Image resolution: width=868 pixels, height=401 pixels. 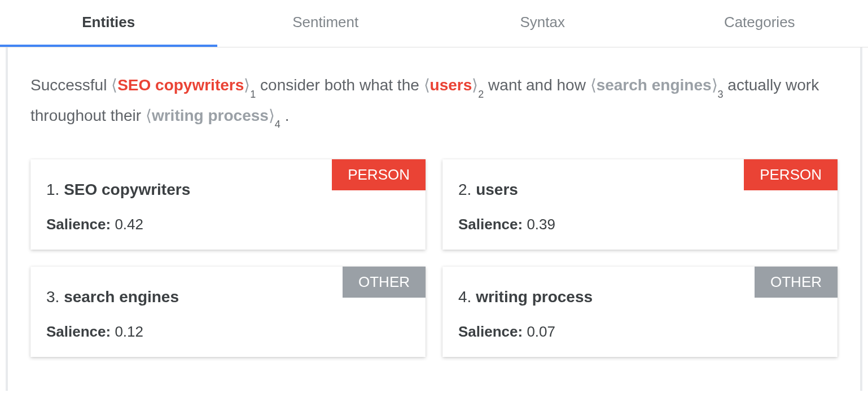 I want to click on entity-salience: Salience: 0.12, so click(x=228, y=332).